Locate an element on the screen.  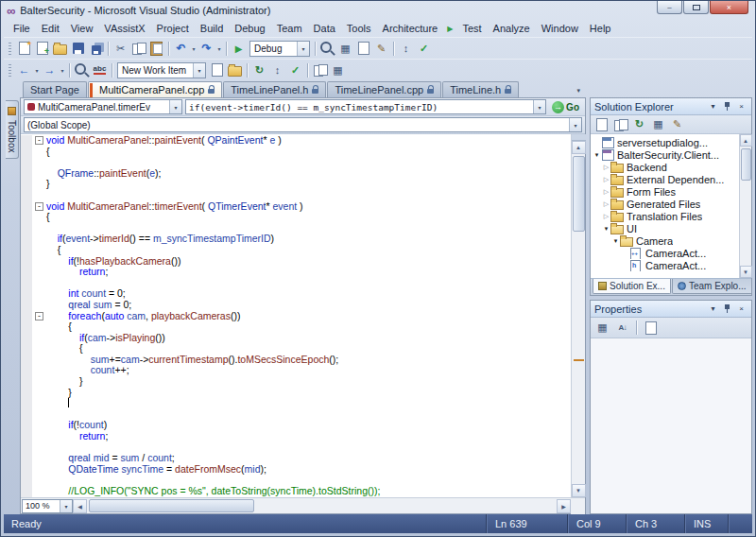
menu-tools: Tools is located at coordinates (359, 28).